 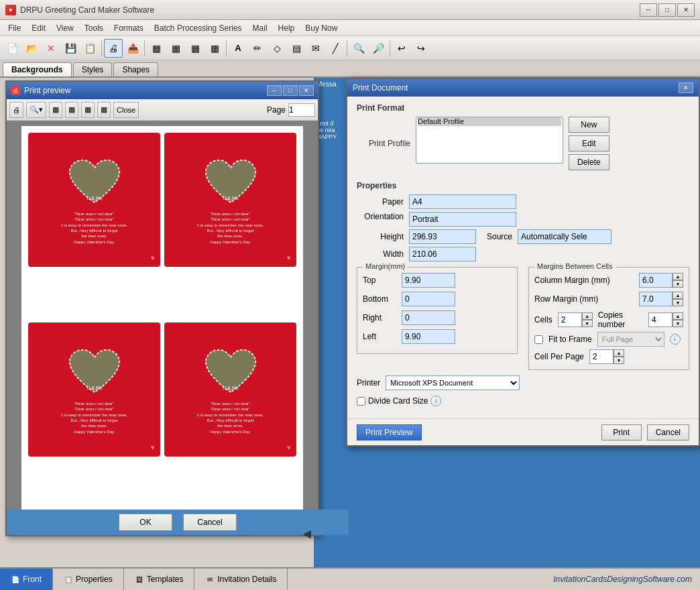 What do you see at coordinates (215, 48) in the screenshot?
I see `grid-button-4: ▦` at bounding box center [215, 48].